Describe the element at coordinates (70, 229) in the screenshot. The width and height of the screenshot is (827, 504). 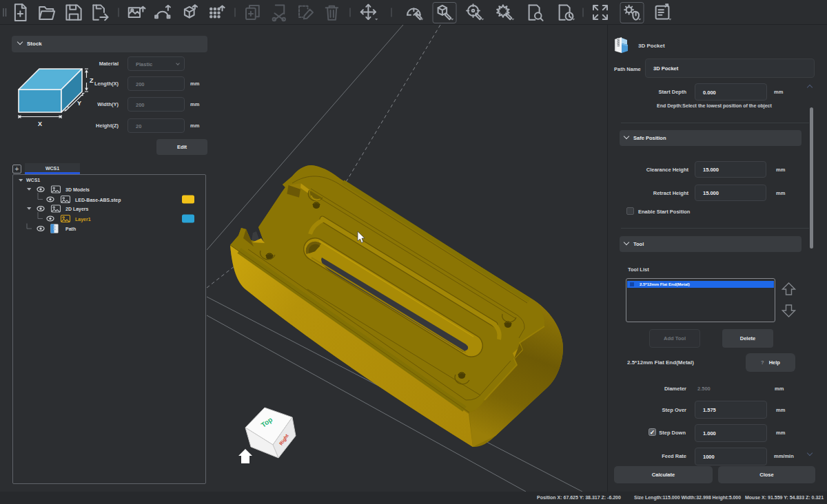
I see `svg-text: Path` at that location.